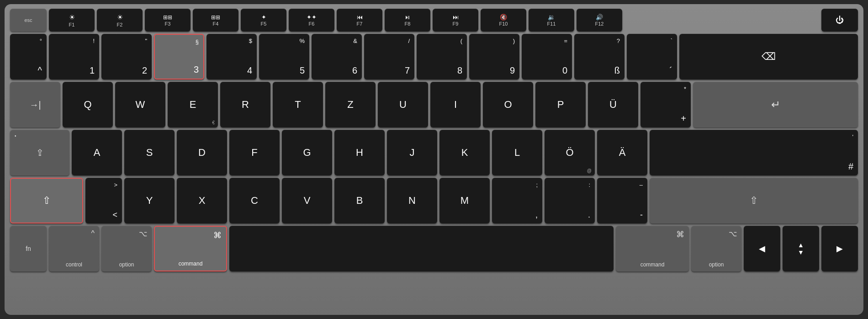  Describe the element at coordinates (613, 105) in the screenshot. I see `key-ue: Ü` at that location.